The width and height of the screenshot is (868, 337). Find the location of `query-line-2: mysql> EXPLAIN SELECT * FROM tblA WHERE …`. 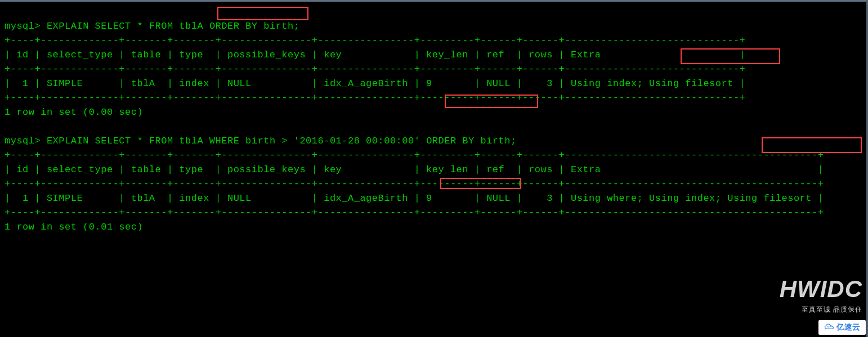

query-line-2: mysql> EXPLAIN SELECT * FROM tblA WHERE … is located at coordinates (261, 141).